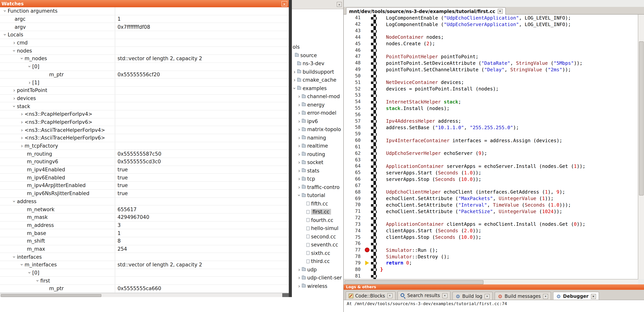  Describe the element at coordinates (491, 218) in the screenshot. I see `code-line: 72` at that location.